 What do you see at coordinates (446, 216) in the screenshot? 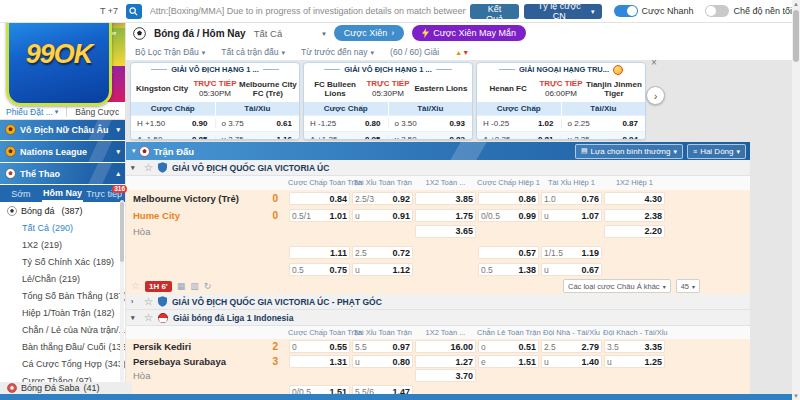
I see `odds-cell: 1.75` at bounding box center [446, 216].